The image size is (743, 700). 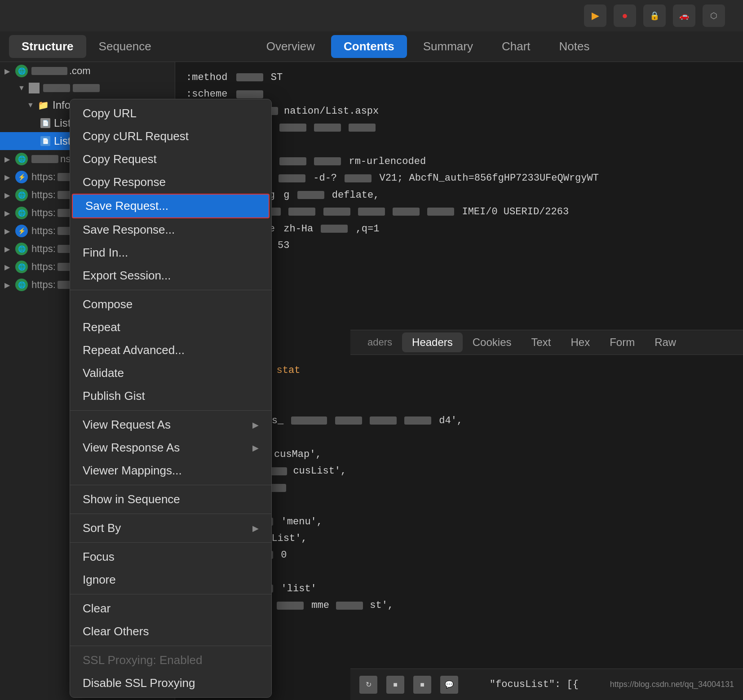 I want to click on play-button: ▶, so click(x=595, y=16).